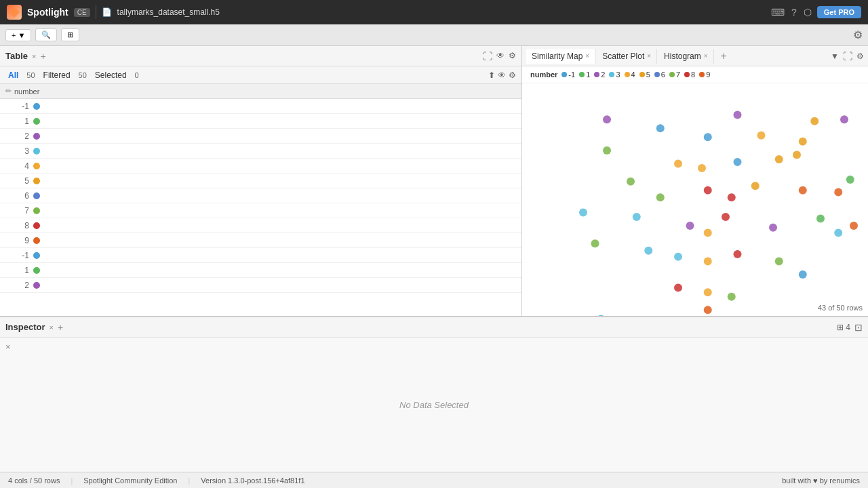  What do you see at coordinates (649, 56) in the screenshot?
I see `scatter-plot-close: ×` at bounding box center [649, 56].